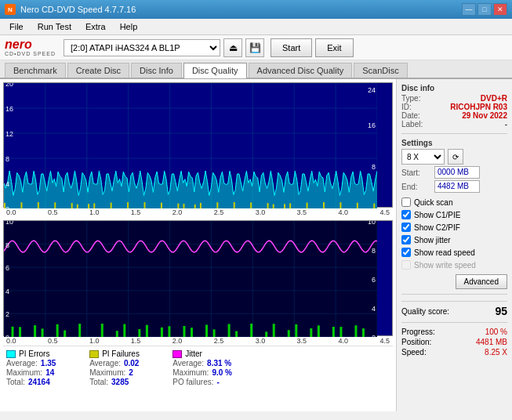 This screenshot has height=420, width=512. I want to click on progress-label: Progress:, so click(419, 332).